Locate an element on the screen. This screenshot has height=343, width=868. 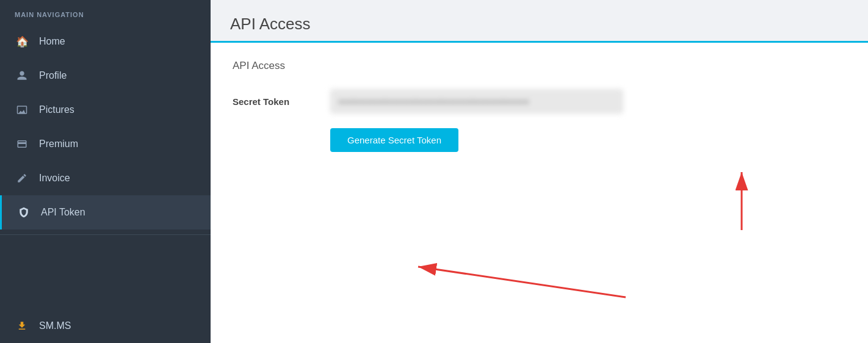
pictures-icon is located at coordinates (22, 110).